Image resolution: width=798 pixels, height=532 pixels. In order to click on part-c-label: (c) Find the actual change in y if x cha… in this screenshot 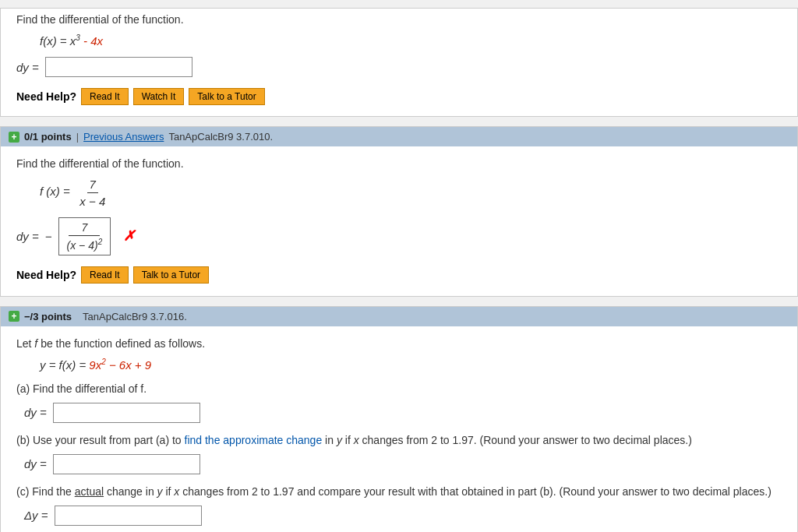, I will do `click(399, 491)`.